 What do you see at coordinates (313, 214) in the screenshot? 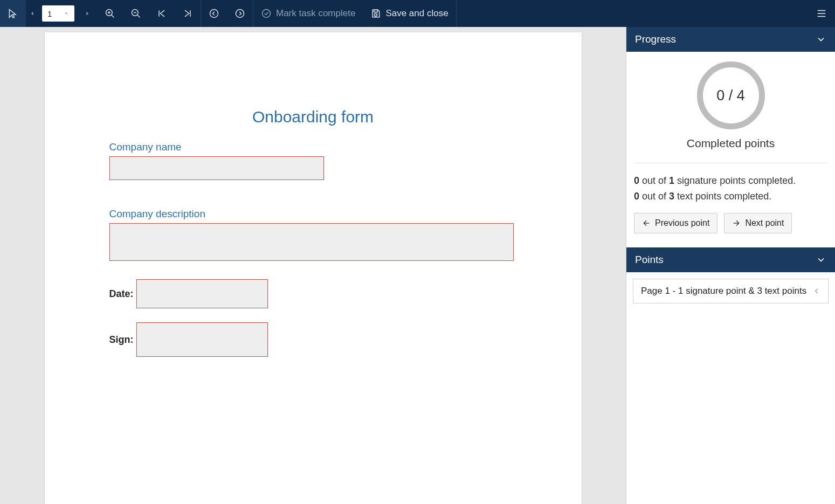
I see `company-description-label: Company description` at bounding box center [313, 214].